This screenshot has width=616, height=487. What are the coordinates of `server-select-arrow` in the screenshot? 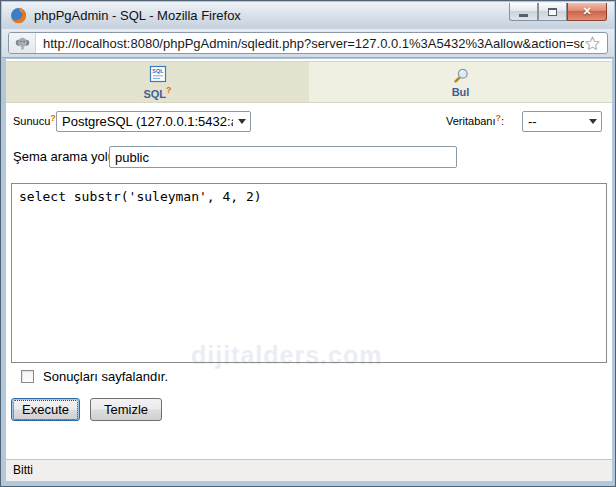 It's located at (242, 122).